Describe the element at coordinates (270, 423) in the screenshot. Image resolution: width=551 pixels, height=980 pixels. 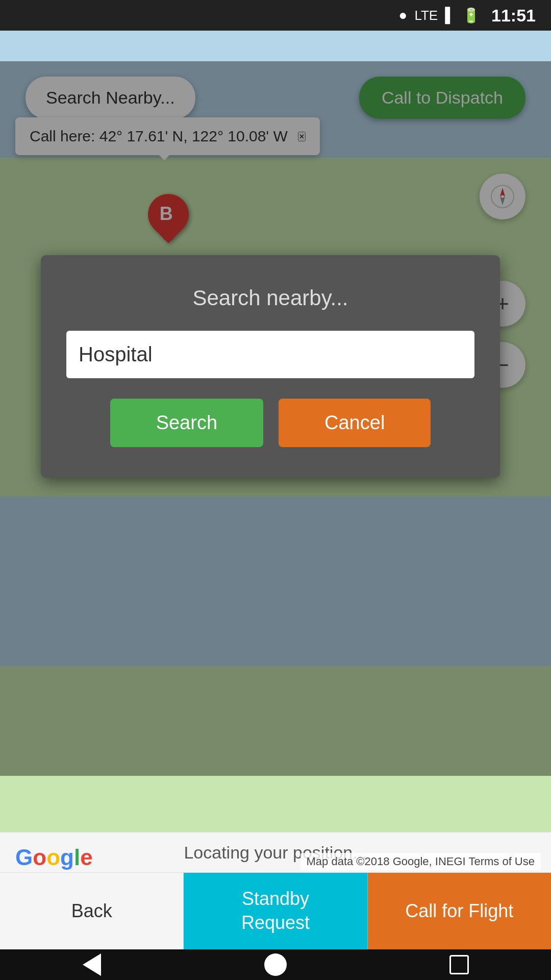
I see `dialog-buttons: Search Cancel` at that location.